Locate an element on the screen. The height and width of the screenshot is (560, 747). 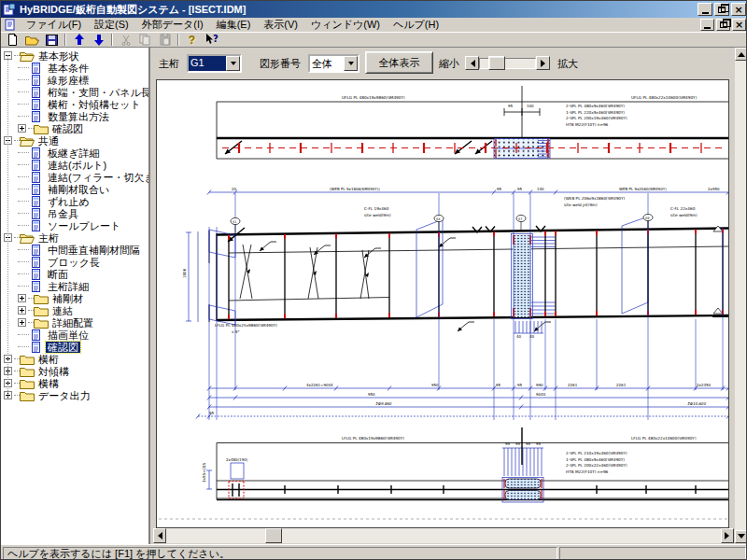
tree-item: ソールプレート is located at coordinates (75, 226).